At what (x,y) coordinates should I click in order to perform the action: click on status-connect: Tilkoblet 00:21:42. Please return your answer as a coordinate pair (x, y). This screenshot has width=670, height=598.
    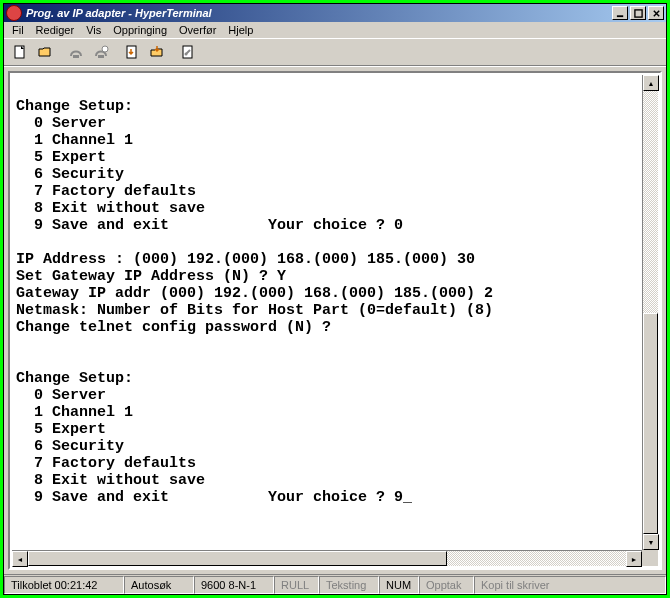
    Looking at the image, I should click on (64, 585).